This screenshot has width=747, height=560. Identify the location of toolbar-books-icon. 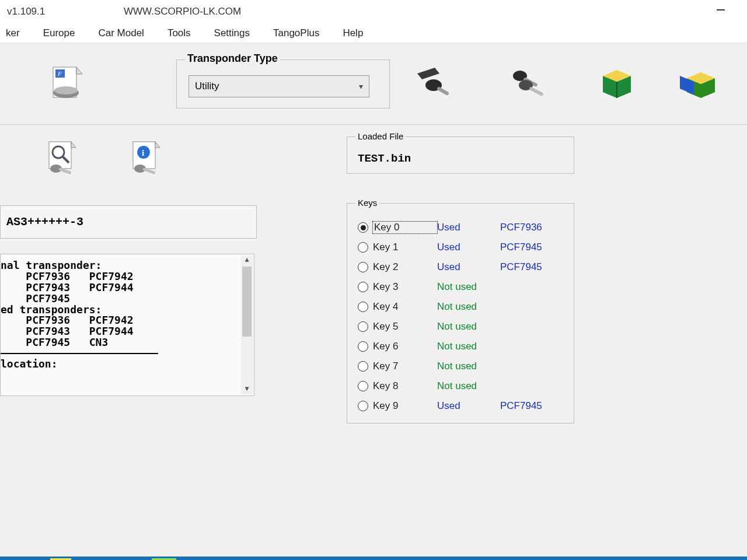
(694, 84).